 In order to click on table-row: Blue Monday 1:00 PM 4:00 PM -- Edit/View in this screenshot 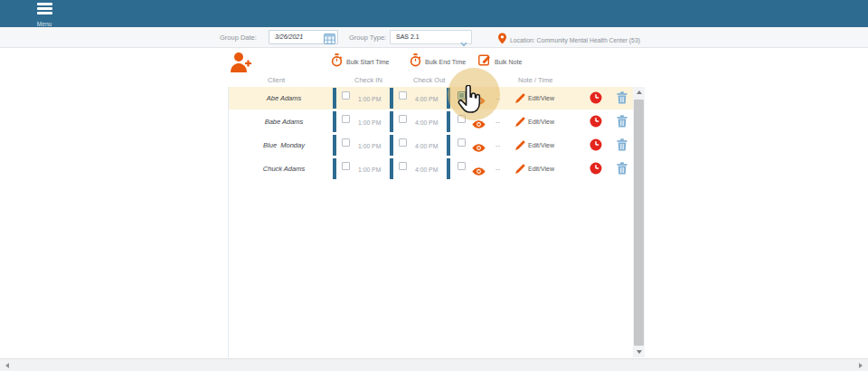, I will do `click(431, 145)`.